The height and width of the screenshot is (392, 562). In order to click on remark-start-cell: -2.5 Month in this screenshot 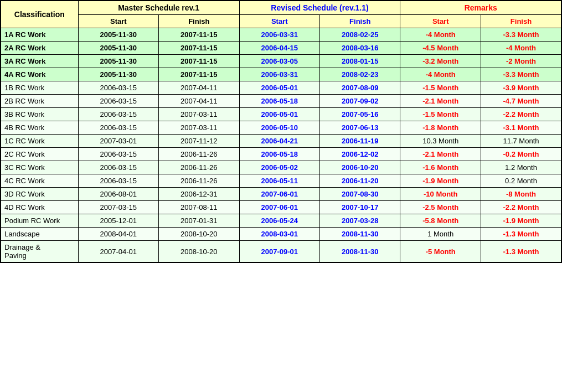, I will do `click(441, 208)`.